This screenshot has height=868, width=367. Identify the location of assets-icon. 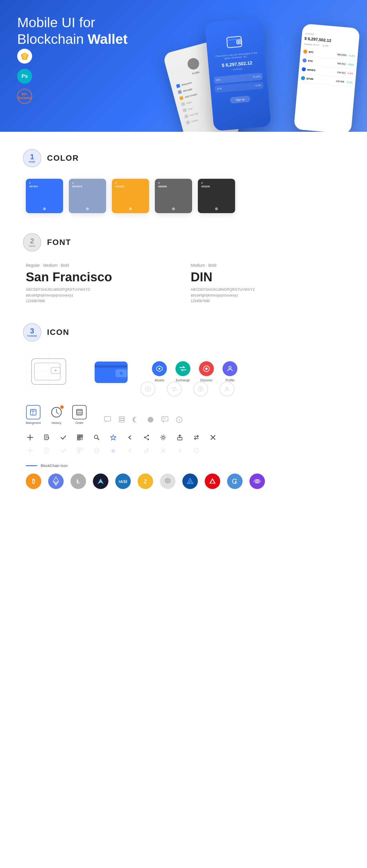
(159, 369).